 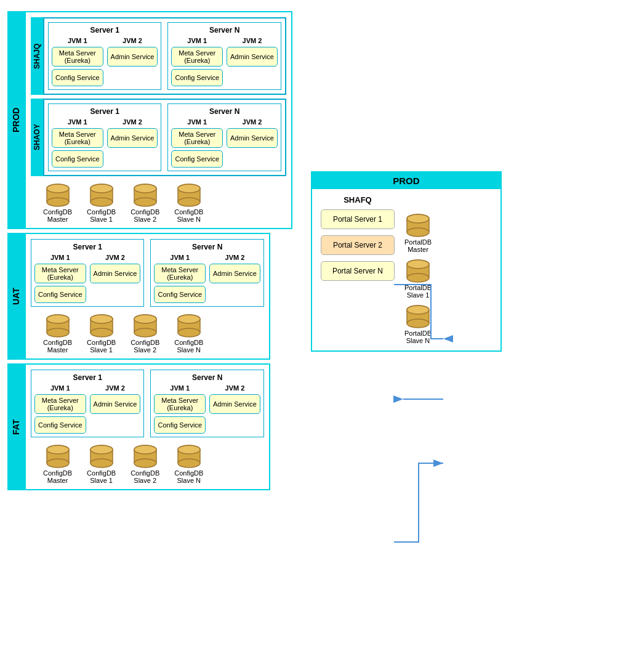 What do you see at coordinates (87, 403) in the screenshot?
I see `fat-server1: Server 1 JVM 1 Meta Server(Eureka) Confi…` at bounding box center [87, 403].